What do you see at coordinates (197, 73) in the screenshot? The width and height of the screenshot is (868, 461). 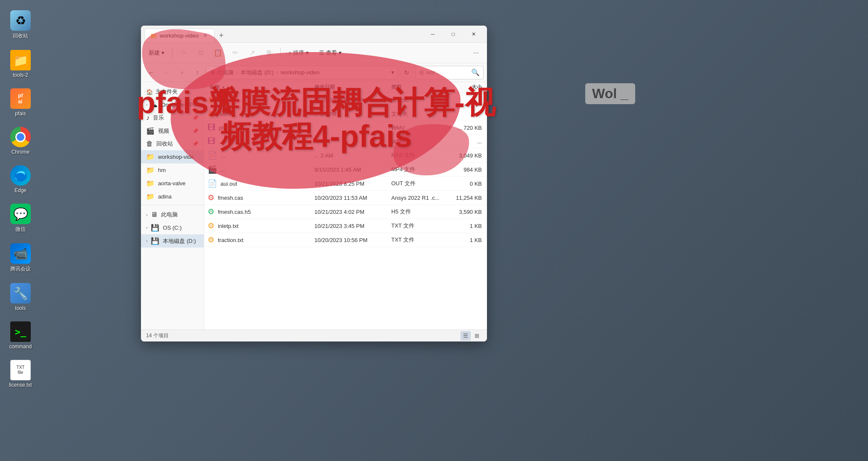 I see `up-button: ↑` at bounding box center [197, 73].